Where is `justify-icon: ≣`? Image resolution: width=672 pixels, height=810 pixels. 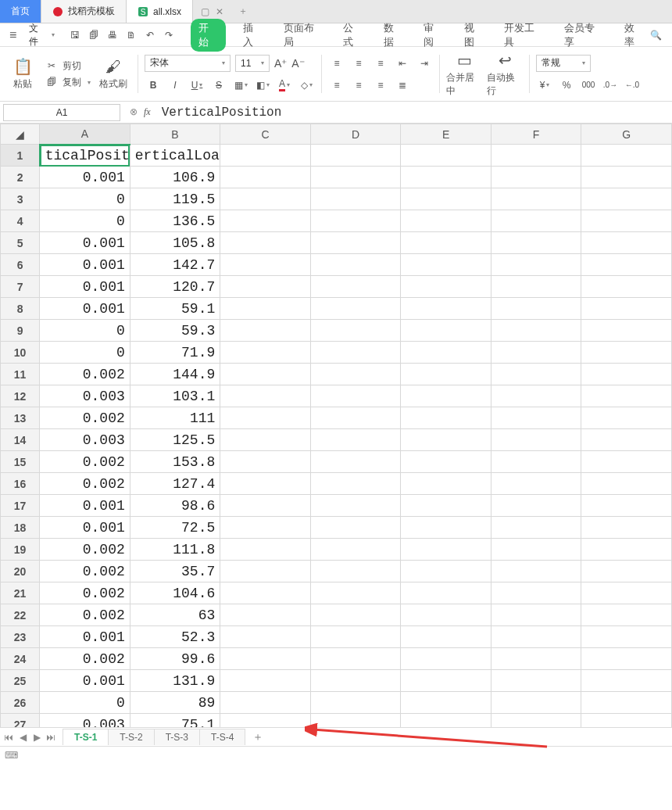
justify-icon: ≣ is located at coordinates (402, 85).